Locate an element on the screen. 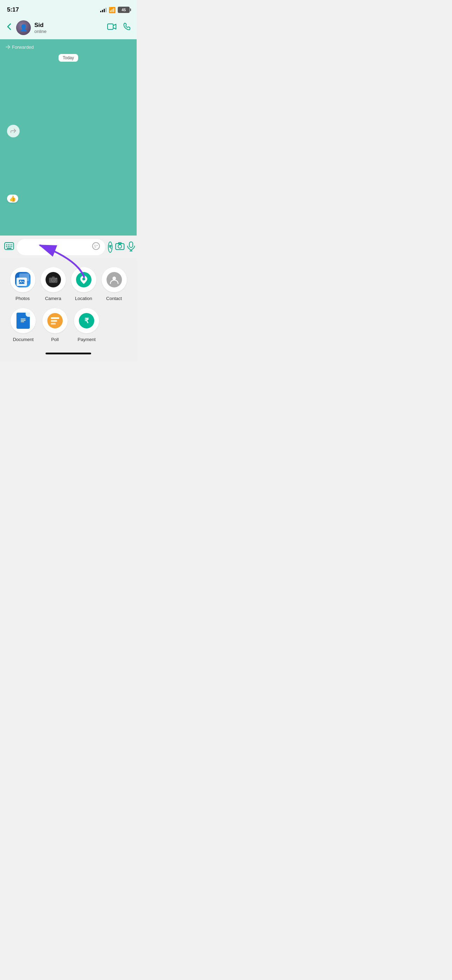 This screenshot has height=980, width=452. message-input-wrap is located at coordinates (61, 247).